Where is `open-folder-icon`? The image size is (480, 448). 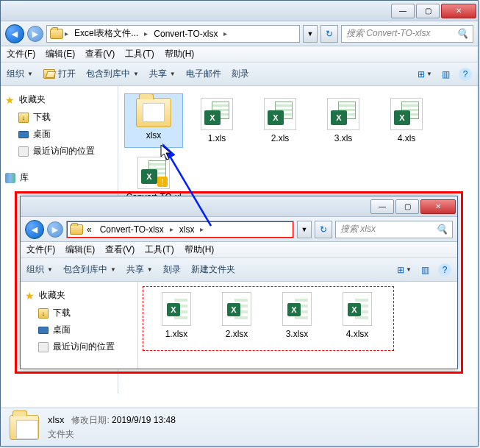 open-folder-icon is located at coordinates (49, 74).